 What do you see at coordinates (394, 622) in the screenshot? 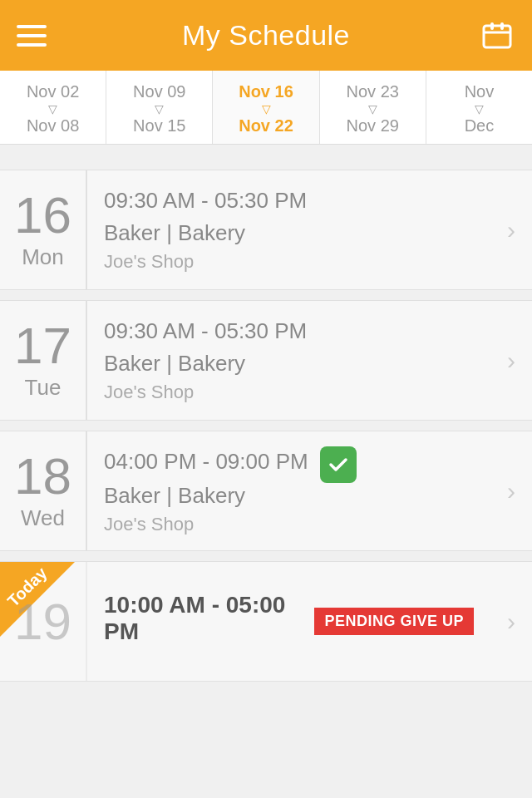
I see `pending-giveup-badge: PENDING GIVE UP` at bounding box center [394, 622].